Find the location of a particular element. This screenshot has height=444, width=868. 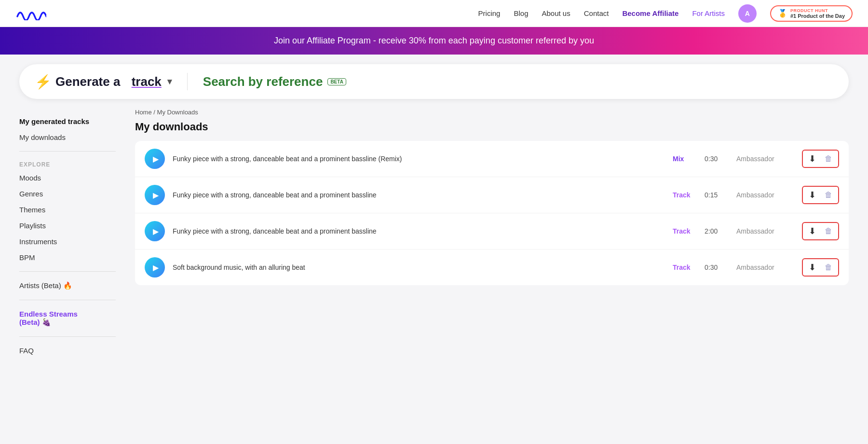

affiliate-banner: Join our Affiliate Program - receive 30%… is located at coordinates (434, 41).